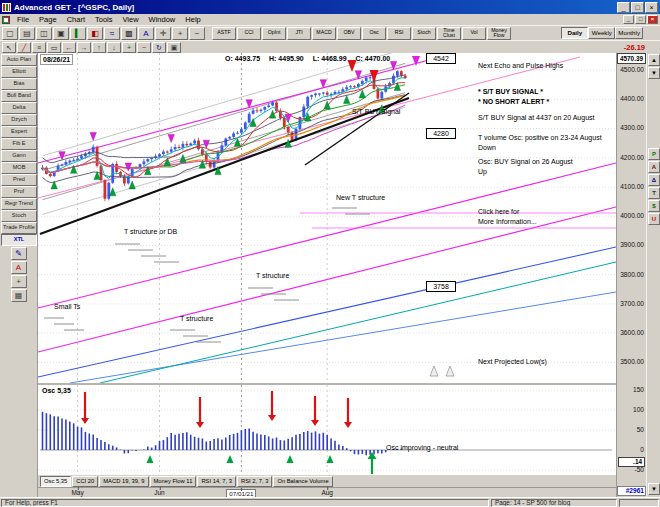 The height and width of the screenshot is (507, 660). What do you see at coordinates (69, 48) in the screenshot?
I see `scroll-left-icon: ←` at bounding box center [69, 48].